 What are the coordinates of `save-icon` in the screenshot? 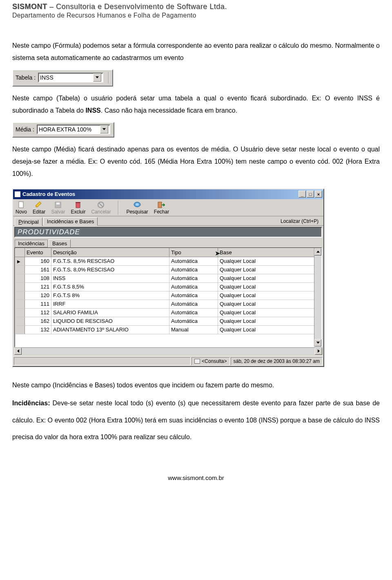 It's located at (58, 205).